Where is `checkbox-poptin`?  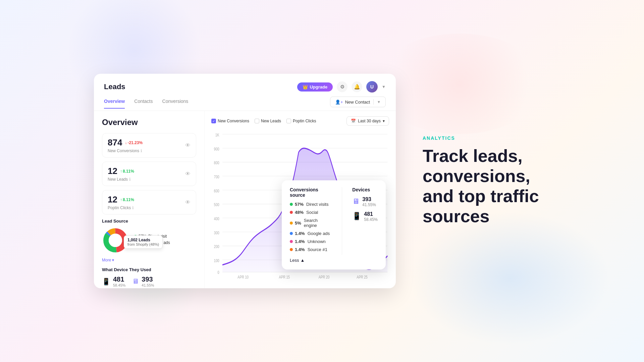
checkbox-poptin is located at coordinates (289, 121).